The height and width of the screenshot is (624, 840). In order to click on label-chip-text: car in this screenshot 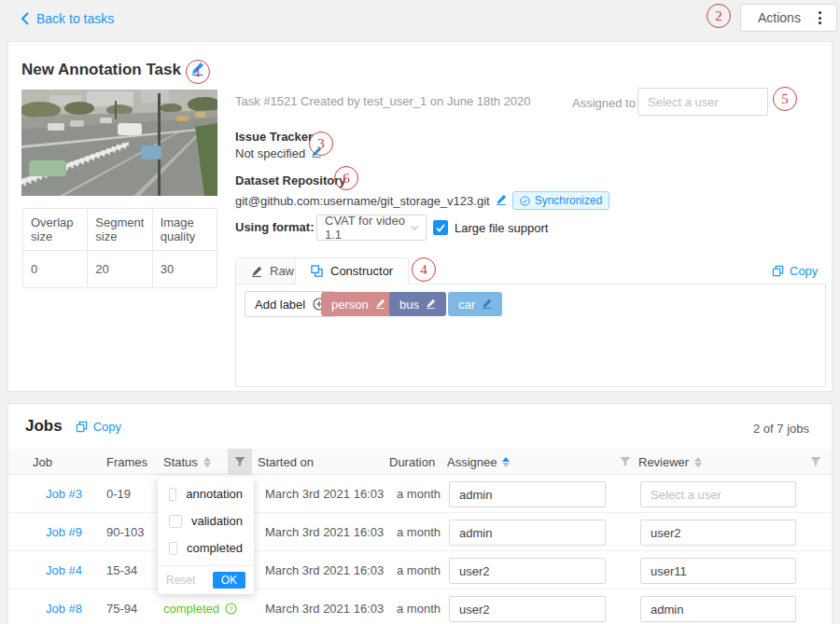, I will do `click(467, 304)`.